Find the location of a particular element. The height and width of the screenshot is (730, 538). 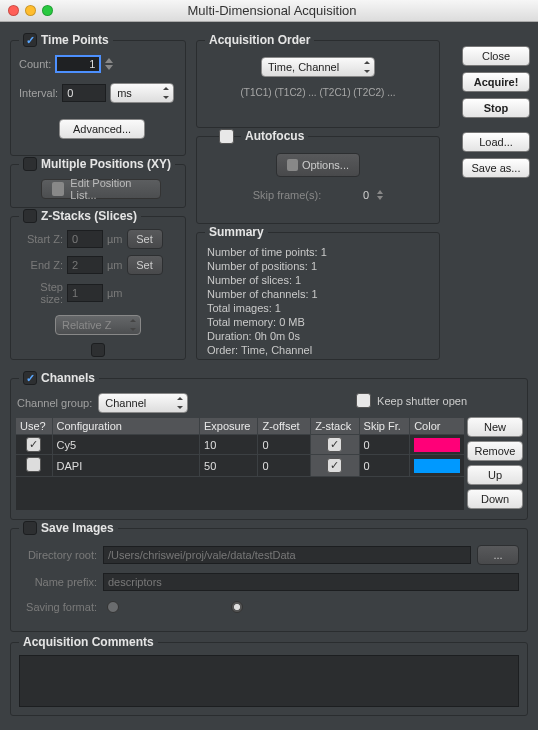

skip-step-down is located at coordinates (380, 198).